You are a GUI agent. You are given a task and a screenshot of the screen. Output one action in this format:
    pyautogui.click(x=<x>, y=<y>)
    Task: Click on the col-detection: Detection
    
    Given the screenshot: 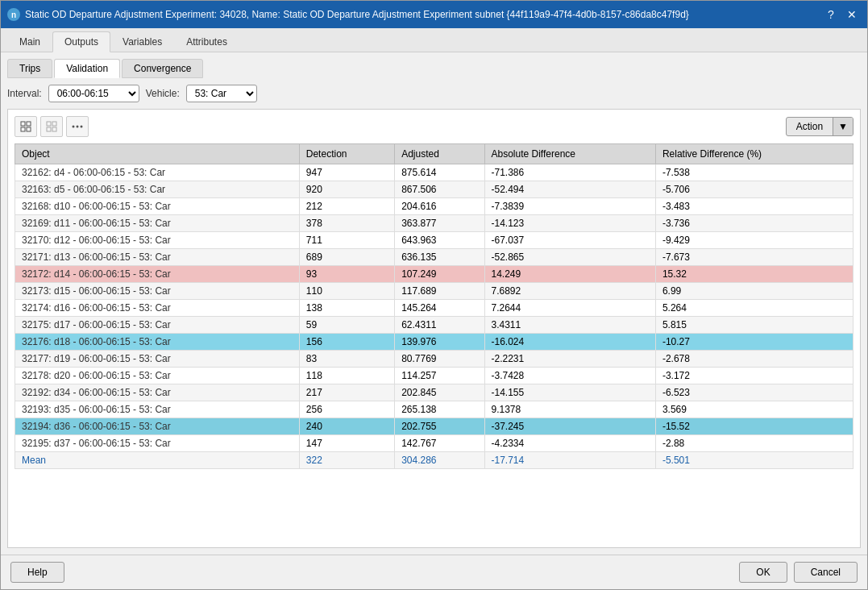 What is the action you would take?
    pyautogui.click(x=347, y=155)
    